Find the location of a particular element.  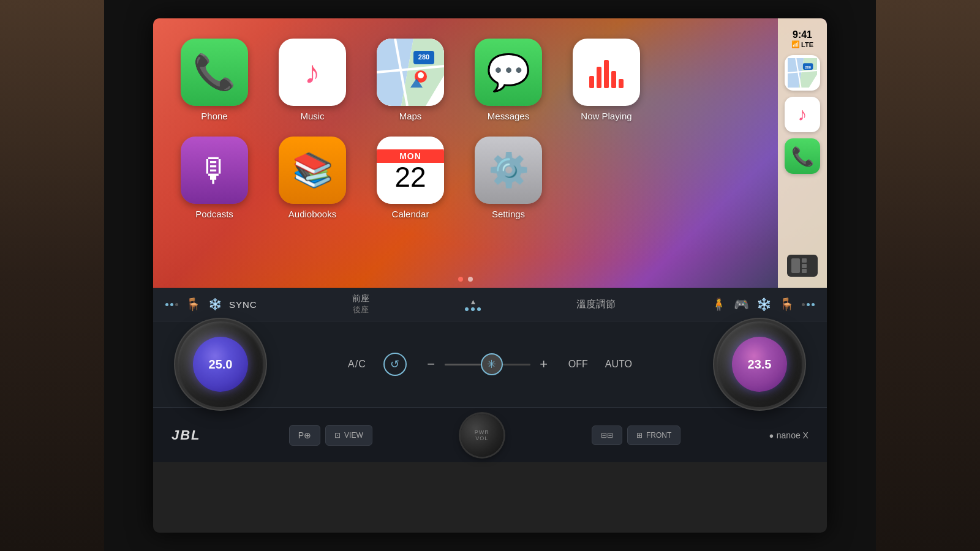

view-toggle-btn is located at coordinates (802, 266).